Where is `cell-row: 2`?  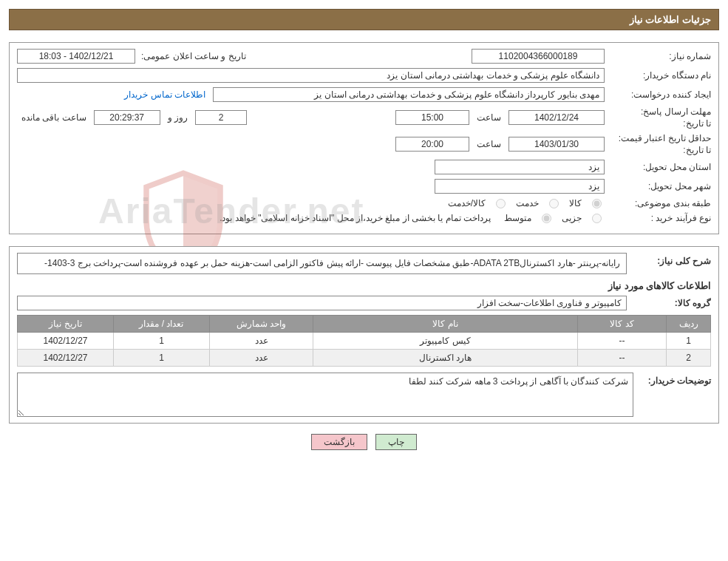 cell-row: 2 is located at coordinates (689, 358).